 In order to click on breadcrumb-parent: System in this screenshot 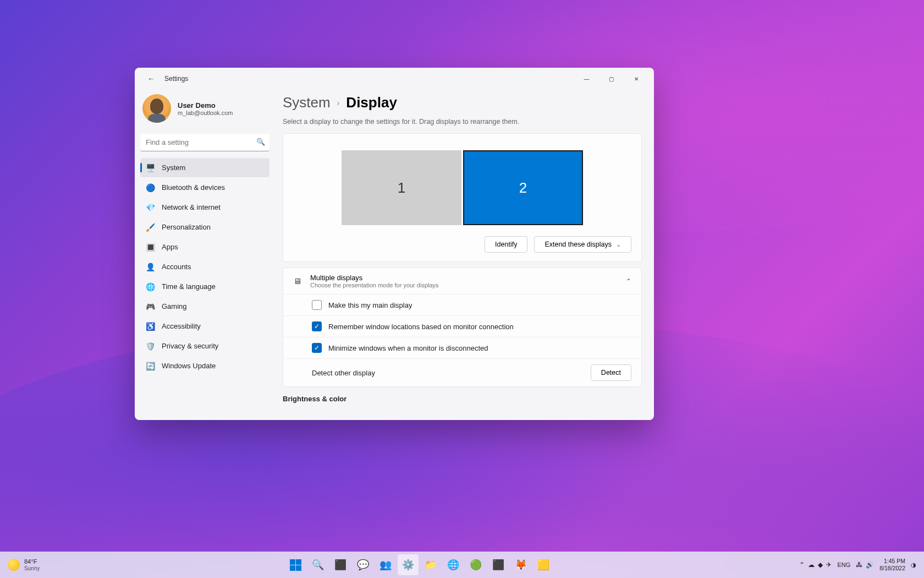, I will do `click(307, 102)`.